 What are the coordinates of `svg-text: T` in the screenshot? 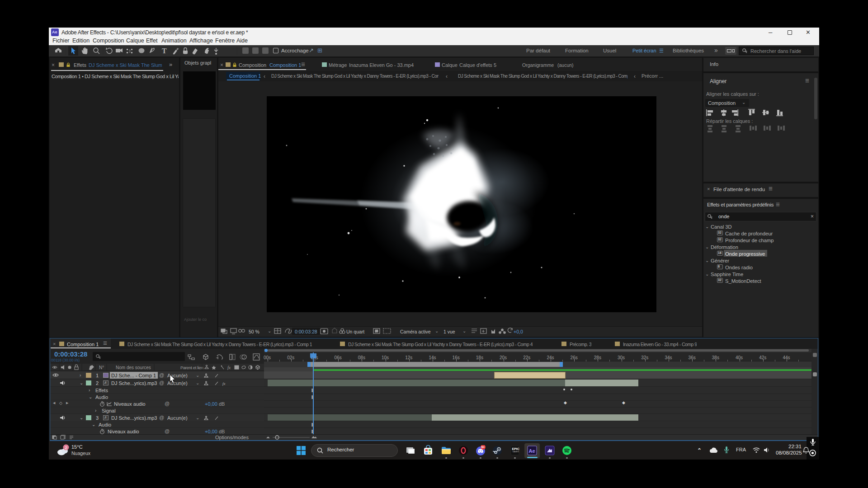 It's located at (165, 51).